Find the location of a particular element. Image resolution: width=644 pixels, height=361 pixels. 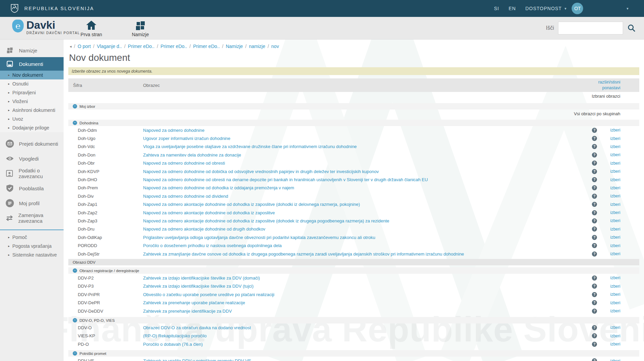

sidebar-item-dokumenti: Dokumenti is located at coordinates (32, 64).